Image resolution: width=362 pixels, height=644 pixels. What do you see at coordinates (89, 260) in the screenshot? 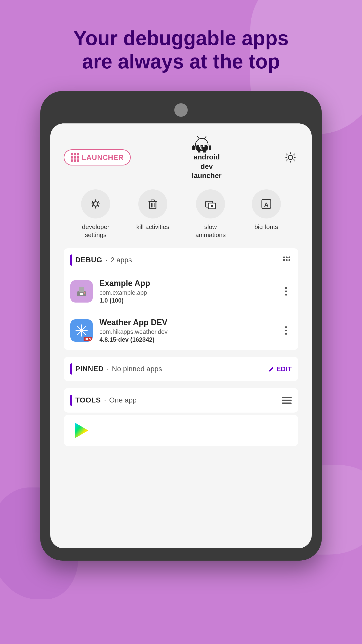
I see `debug-title: DEBUG` at bounding box center [89, 260].